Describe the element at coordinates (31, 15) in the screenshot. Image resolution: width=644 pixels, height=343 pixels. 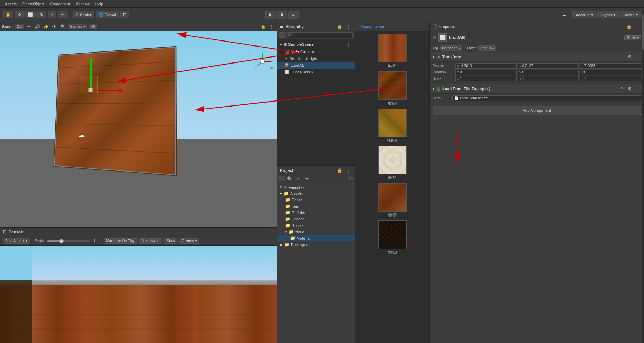
I see `rect-tool-btn: ⬜` at that location.